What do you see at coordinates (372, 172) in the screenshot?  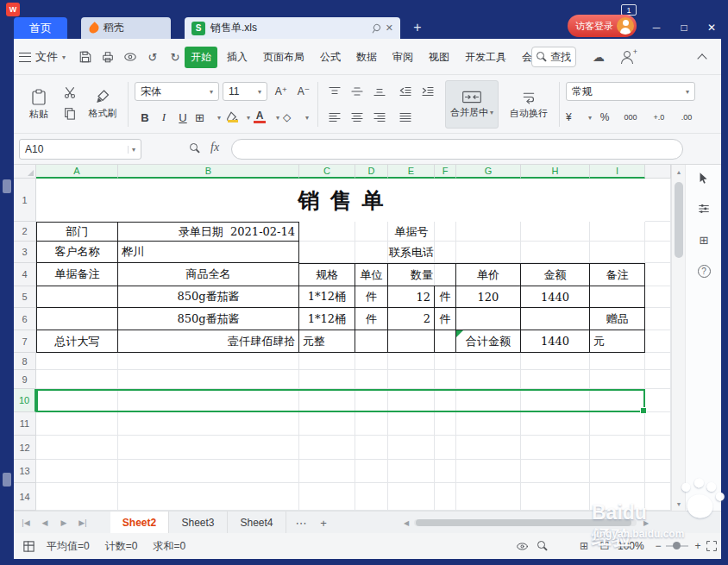 I see `column-header-D: D` at bounding box center [372, 172].